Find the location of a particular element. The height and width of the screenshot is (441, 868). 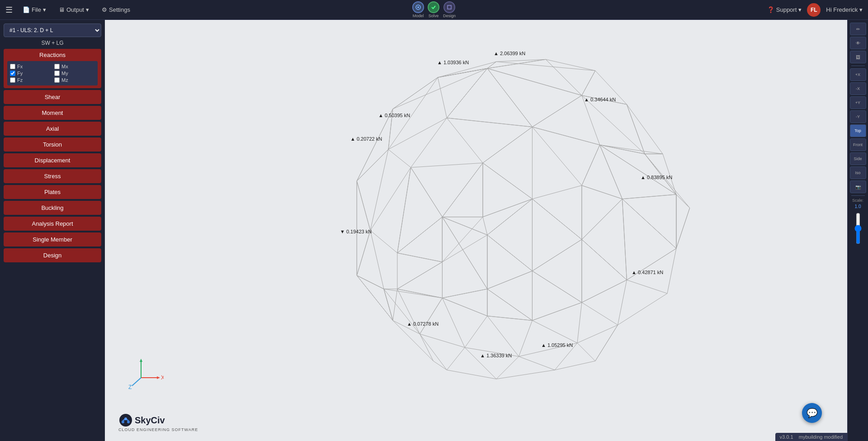

design-button: Design is located at coordinates (52, 255).